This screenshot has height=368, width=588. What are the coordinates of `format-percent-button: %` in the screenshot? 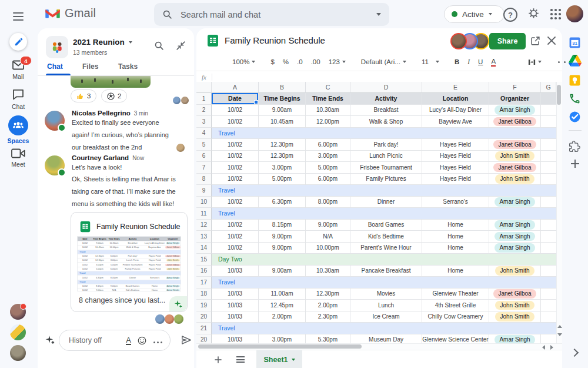 It's located at (286, 62).